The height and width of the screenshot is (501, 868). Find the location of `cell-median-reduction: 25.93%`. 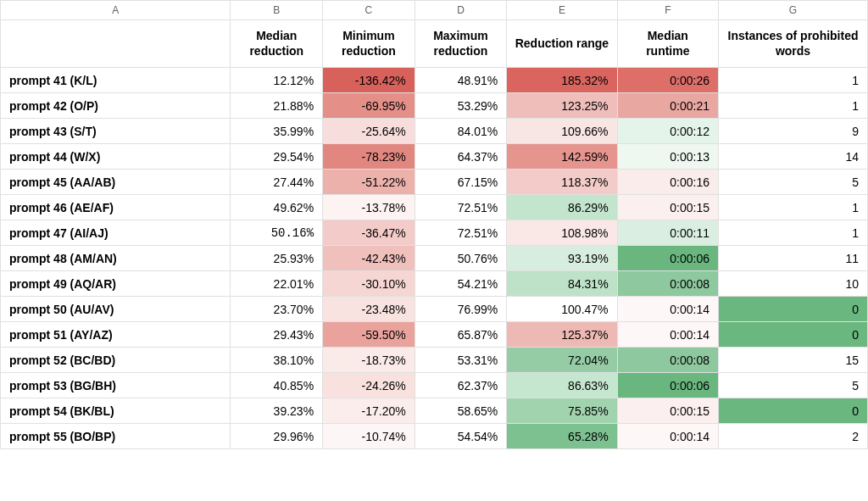

cell-median-reduction: 25.93% is located at coordinates (276, 259).